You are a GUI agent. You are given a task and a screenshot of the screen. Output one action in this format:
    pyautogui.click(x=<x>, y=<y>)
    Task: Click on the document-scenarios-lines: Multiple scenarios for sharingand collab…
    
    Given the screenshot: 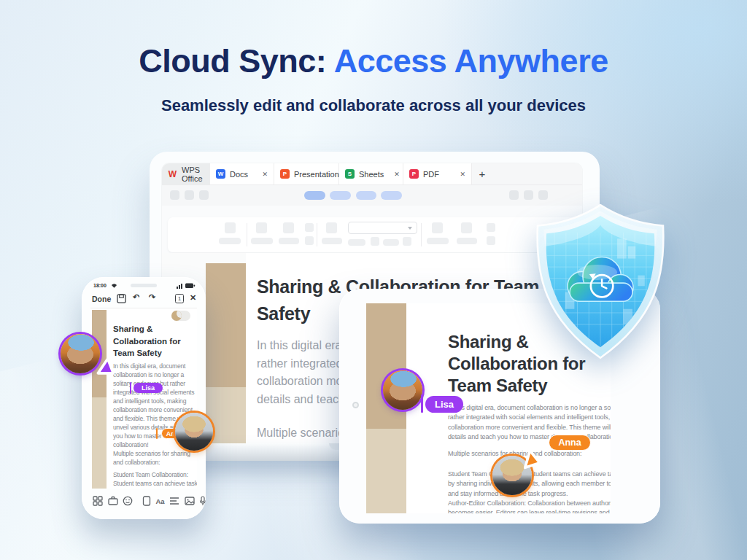 What is the action you would take?
    pyautogui.click(x=152, y=458)
    